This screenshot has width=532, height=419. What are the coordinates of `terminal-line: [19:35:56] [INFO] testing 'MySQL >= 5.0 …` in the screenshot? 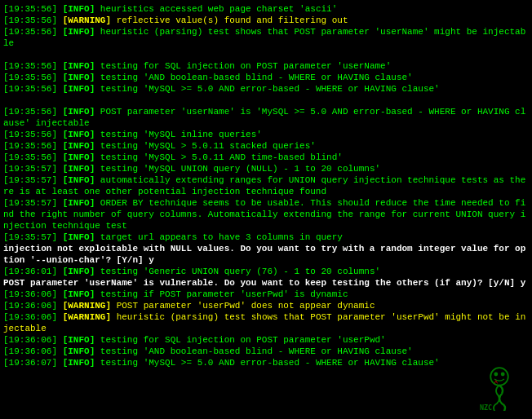 It's located at (266, 89).